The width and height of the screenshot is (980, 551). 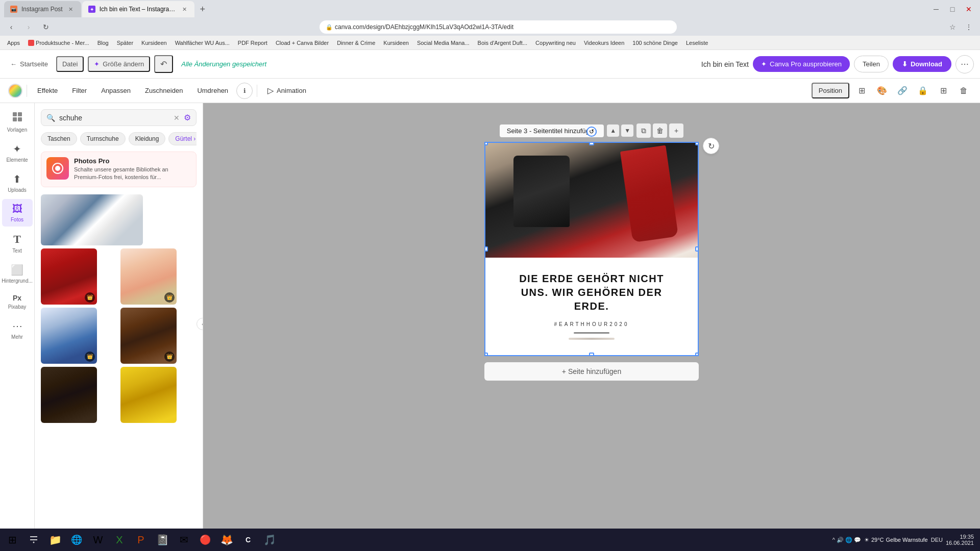 What do you see at coordinates (923, 91) in the screenshot?
I see `lock-button: 🔒` at bounding box center [923, 91].